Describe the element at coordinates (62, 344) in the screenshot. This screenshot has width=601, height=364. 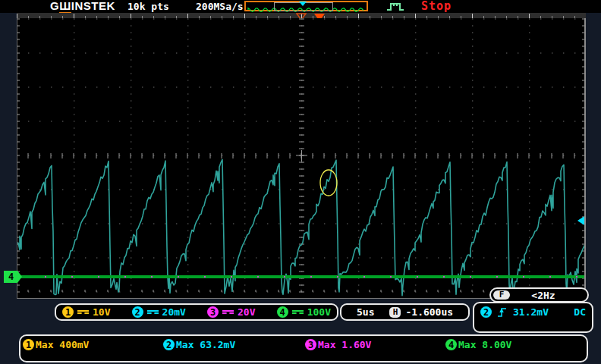
I see `measurement-value: Max 400mV` at that location.